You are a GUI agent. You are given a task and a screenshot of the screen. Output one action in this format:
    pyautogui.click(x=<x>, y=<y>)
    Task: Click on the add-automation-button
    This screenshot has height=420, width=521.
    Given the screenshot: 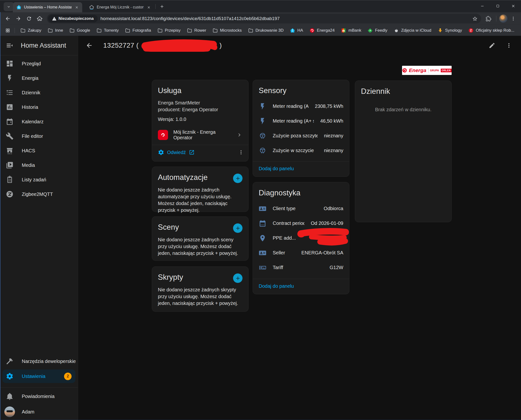 What is the action you would take?
    pyautogui.click(x=238, y=179)
    